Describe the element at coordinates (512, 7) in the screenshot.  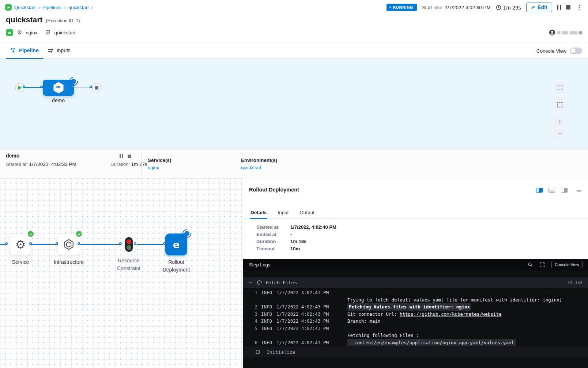
I see `elapsed-value: 1m 29s` at that location.